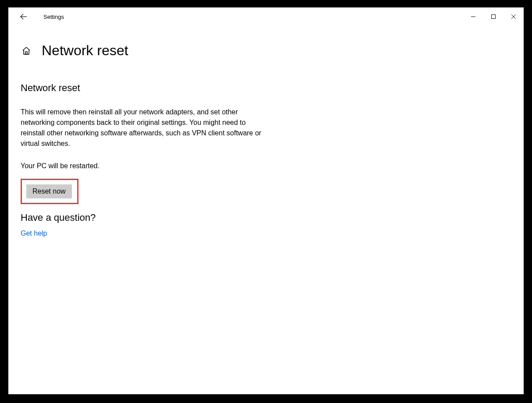 Image resolution: width=532 pixels, height=403 pixels. What do you see at coordinates (50, 191) in the screenshot?
I see `highlight-annotation: Reset now` at bounding box center [50, 191].